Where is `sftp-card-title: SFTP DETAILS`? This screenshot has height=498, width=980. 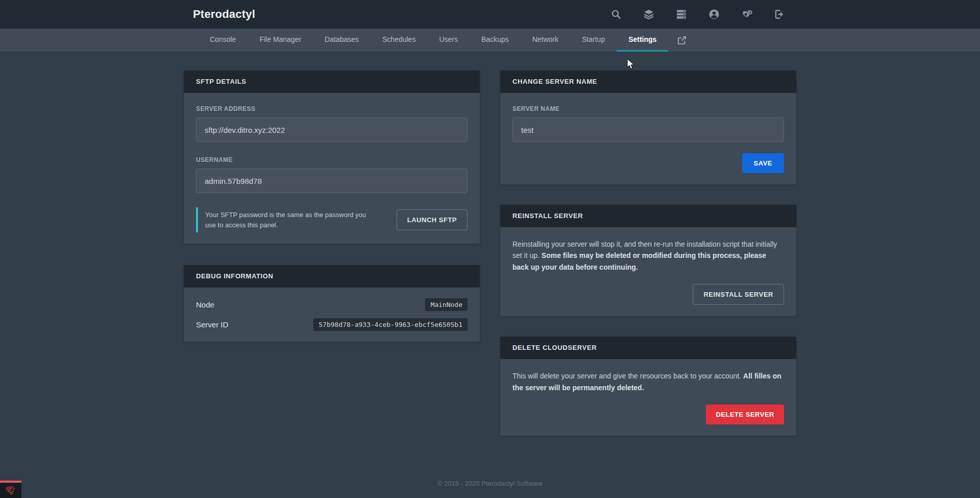 sftp-card-title: SFTP DETAILS is located at coordinates (332, 82).